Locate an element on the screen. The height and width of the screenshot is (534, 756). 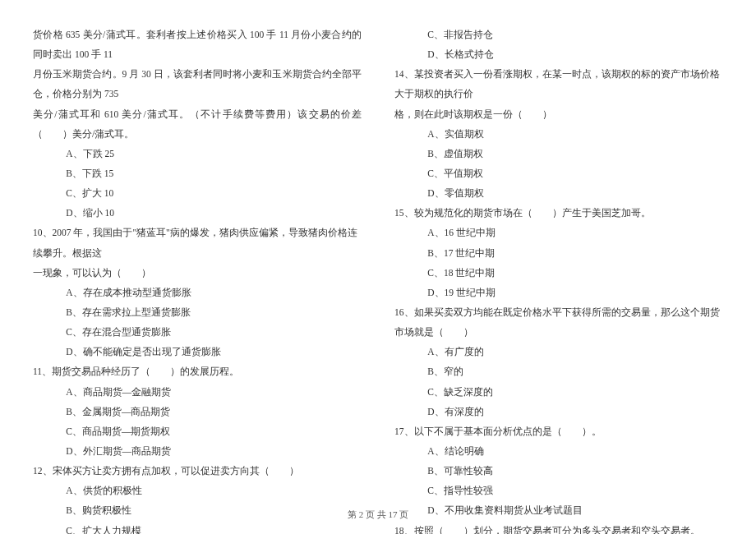
q16-opt-b: B、窄的 is located at coordinates (559, 371).